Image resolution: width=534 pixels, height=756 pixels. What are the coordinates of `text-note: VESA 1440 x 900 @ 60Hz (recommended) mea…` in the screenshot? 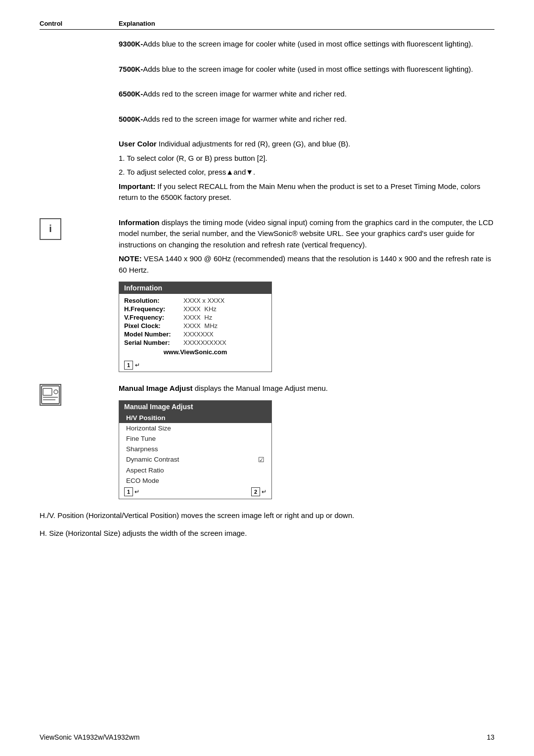 It's located at (305, 264).